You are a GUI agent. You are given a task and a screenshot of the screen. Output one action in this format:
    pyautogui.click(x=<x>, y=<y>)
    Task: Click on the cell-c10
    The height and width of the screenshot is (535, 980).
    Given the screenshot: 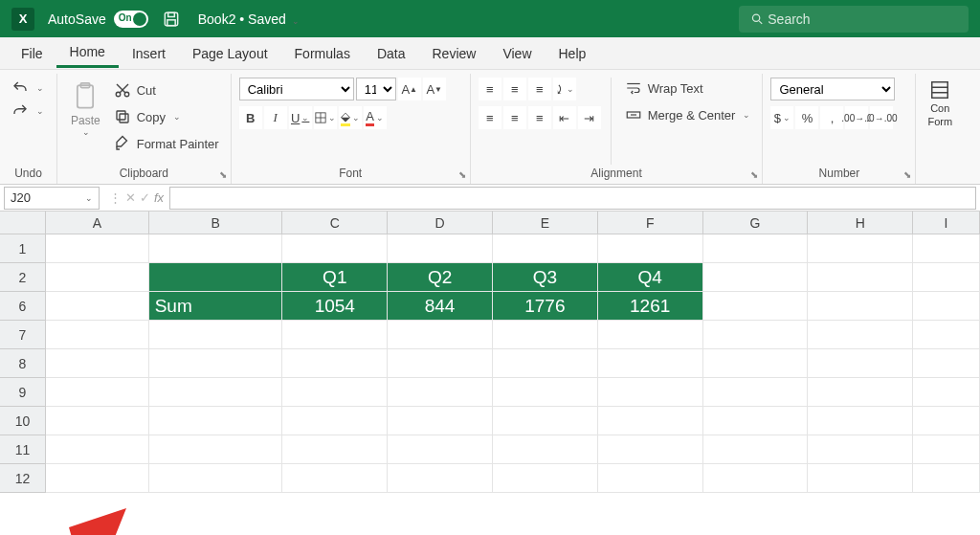 What is the action you would take?
    pyautogui.click(x=335, y=421)
    